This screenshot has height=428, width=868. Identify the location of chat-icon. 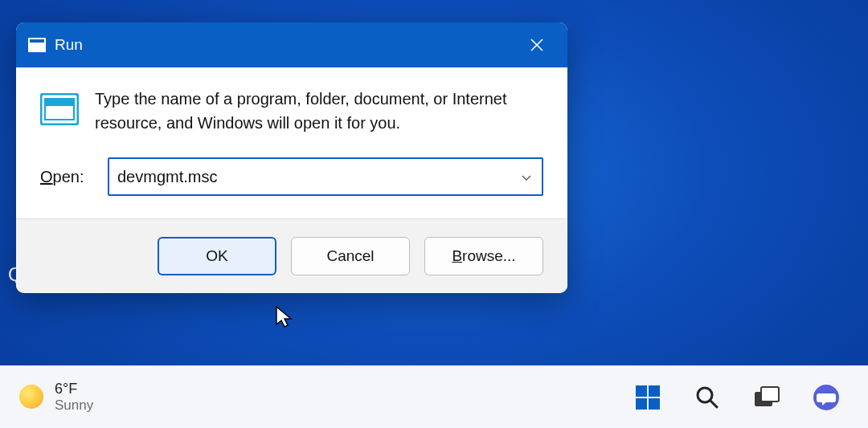
(826, 397).